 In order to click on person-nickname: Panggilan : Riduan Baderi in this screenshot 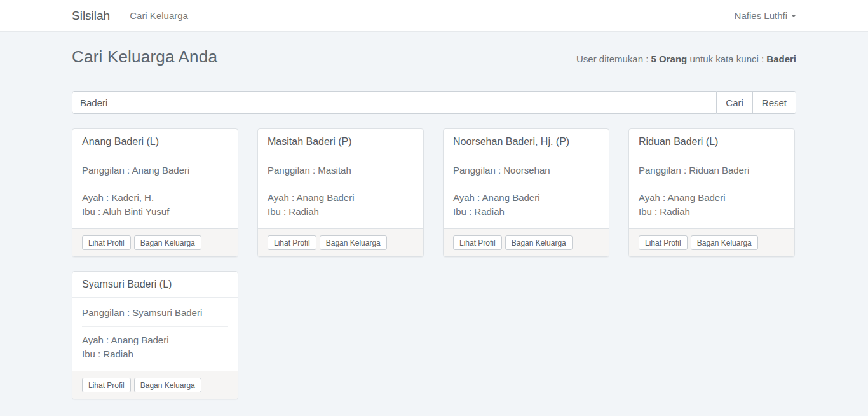, I will do `click(712, 170)`.